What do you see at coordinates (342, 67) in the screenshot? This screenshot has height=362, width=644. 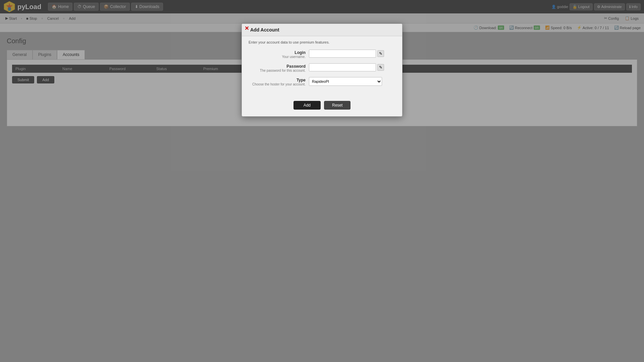 I see `password-input` at bounding box center [342, 67].